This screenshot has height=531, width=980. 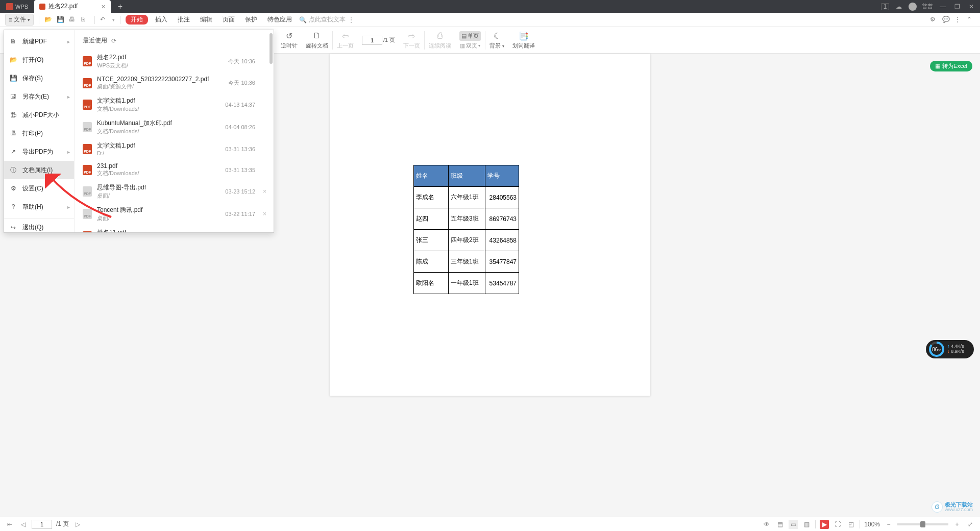 I want to click on rotate-ccw-button: ↺逆时针, so click(x=289, y=40).